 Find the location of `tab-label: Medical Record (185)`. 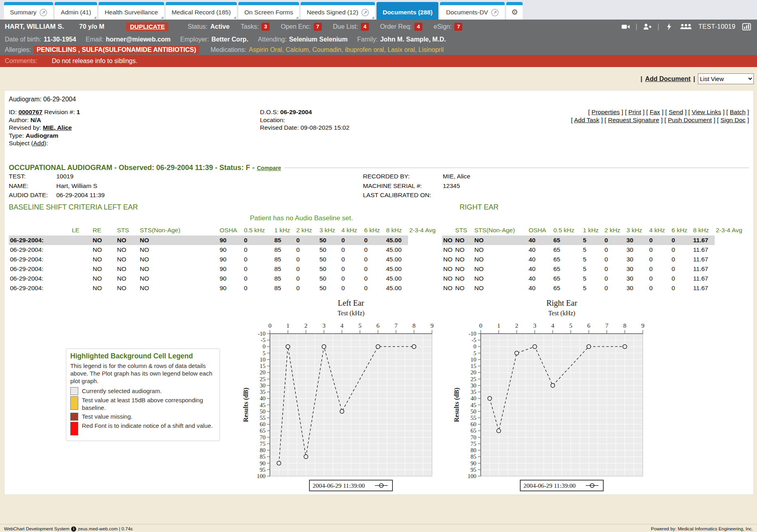

tab-label: Medical Record (185) is located at coordinates (201, 12).